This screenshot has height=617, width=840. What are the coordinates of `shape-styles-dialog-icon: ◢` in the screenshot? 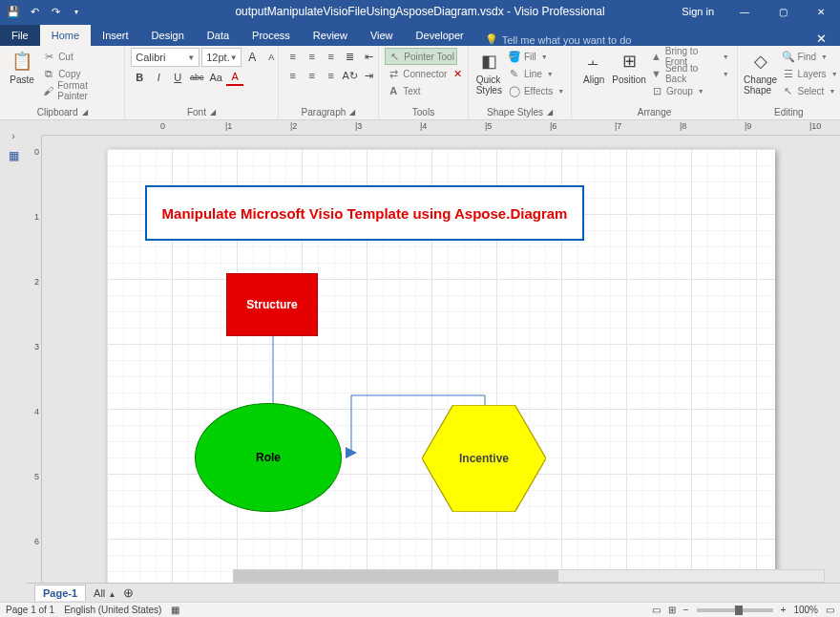 It's located at (550, 113).